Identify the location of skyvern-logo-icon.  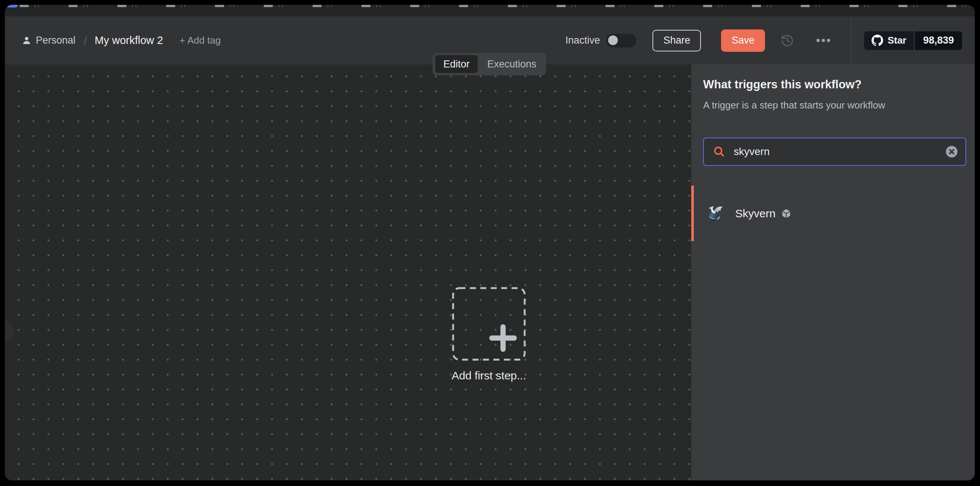
(714, 214).